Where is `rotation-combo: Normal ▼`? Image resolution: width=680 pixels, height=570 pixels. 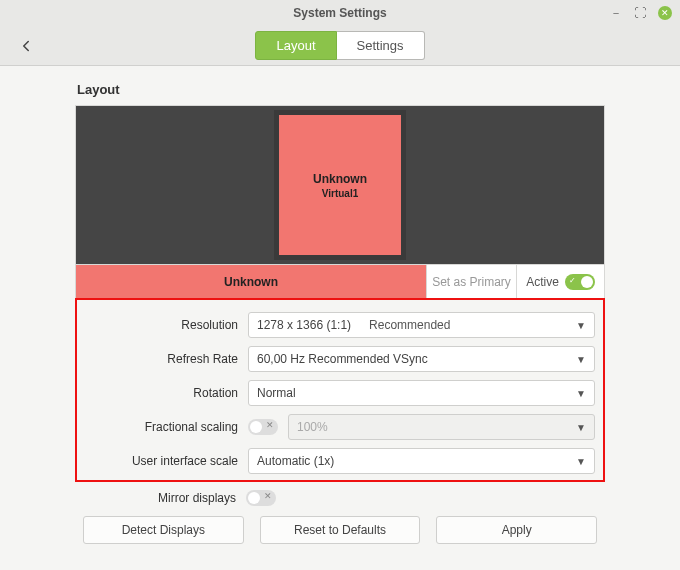
rotation-combo: Normal ▼ is located at coordinates (422, 393).